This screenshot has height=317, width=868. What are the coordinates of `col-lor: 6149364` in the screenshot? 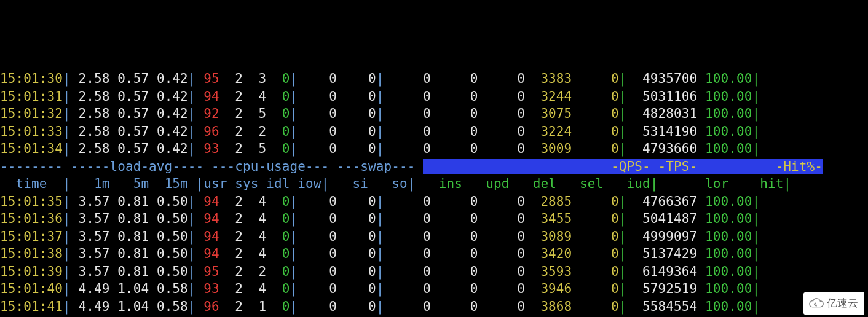 It's located at (663, 272).